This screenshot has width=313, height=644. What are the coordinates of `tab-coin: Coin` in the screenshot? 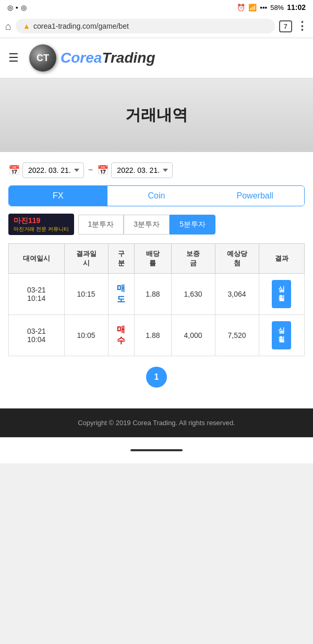 It's located at (156, 196).